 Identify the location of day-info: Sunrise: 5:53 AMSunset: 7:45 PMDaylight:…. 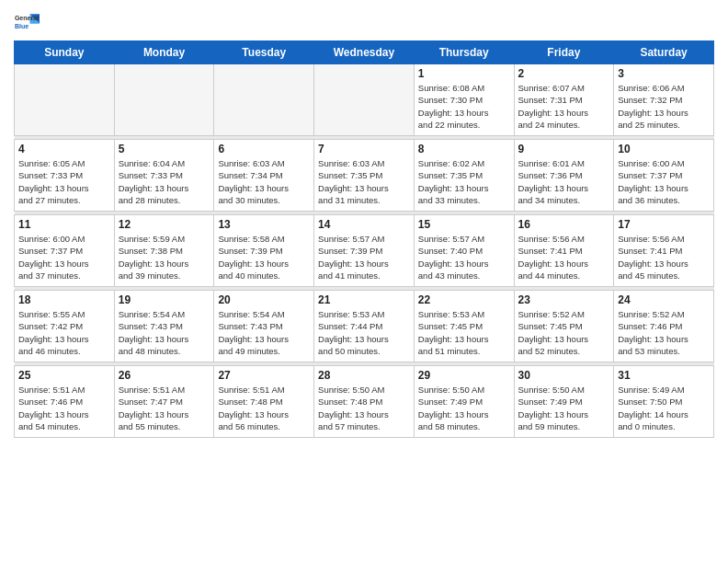
(464, 333).